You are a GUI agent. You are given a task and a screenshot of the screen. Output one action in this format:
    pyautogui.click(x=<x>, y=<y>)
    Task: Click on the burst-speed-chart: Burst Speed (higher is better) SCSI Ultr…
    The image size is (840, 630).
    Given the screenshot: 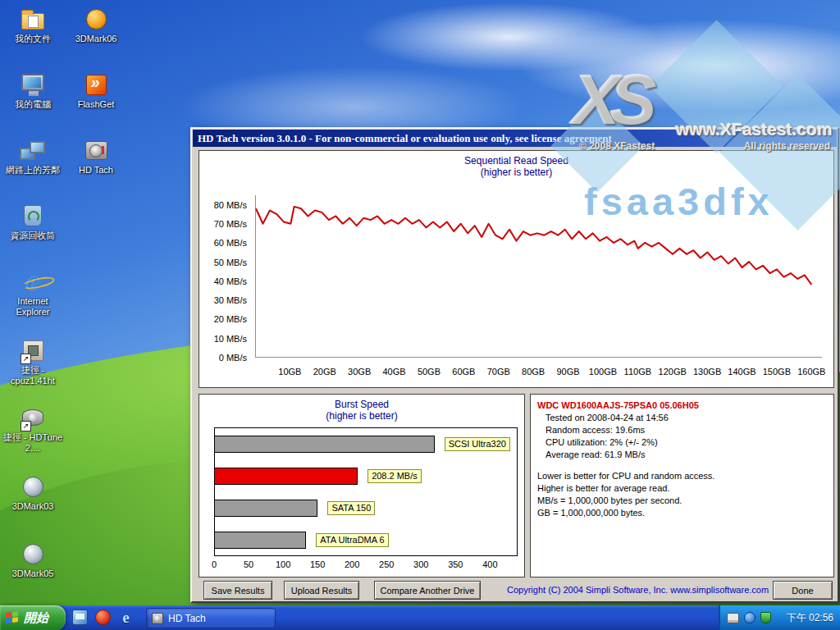 What is the action you would take?
    pyautogui.click(x=362, y=486)
    